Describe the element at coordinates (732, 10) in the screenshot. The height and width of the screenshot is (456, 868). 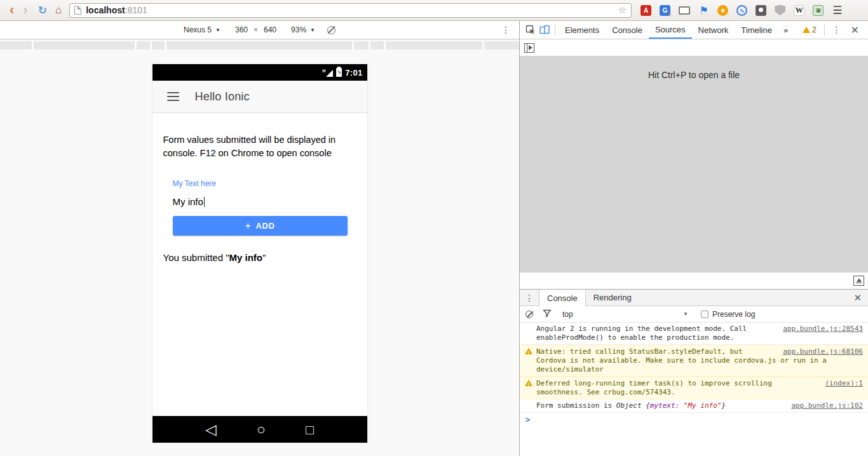
I see `extensions-row: A G ⚑ ★ ∿ W ▣` at that location.